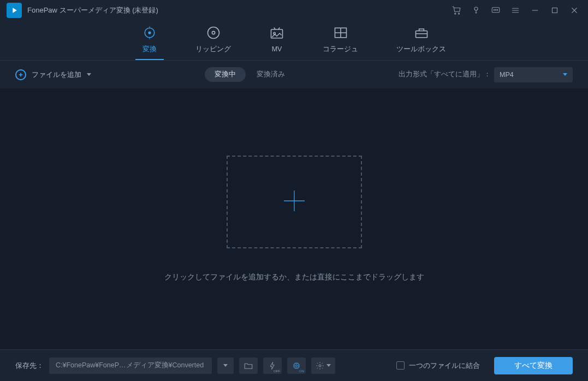 Image resolution: width=588 pixels, height=381 pixels. Describe the element at coordinates (323, 366) in the screenshot. I see `settings-button` at that location.